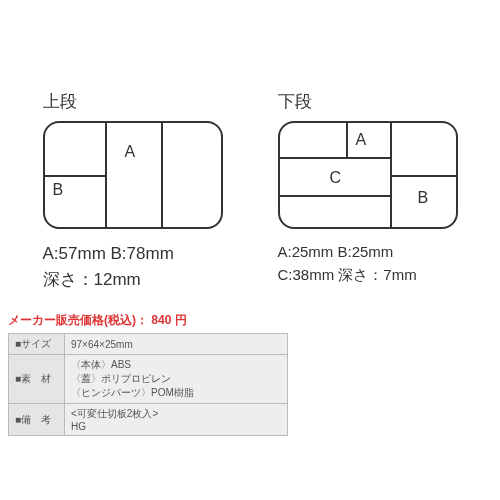 The image size is (500, 500). I want to click on lower-label-c: C, so click(336, 178).